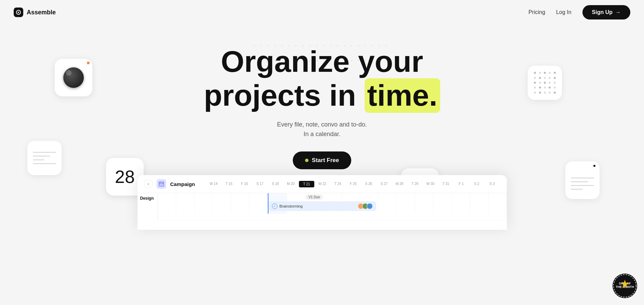 Image resolution: width=644 pixels, height=305 pixels. I want to click on calendar-col-header: M 20, so click(291, 184).